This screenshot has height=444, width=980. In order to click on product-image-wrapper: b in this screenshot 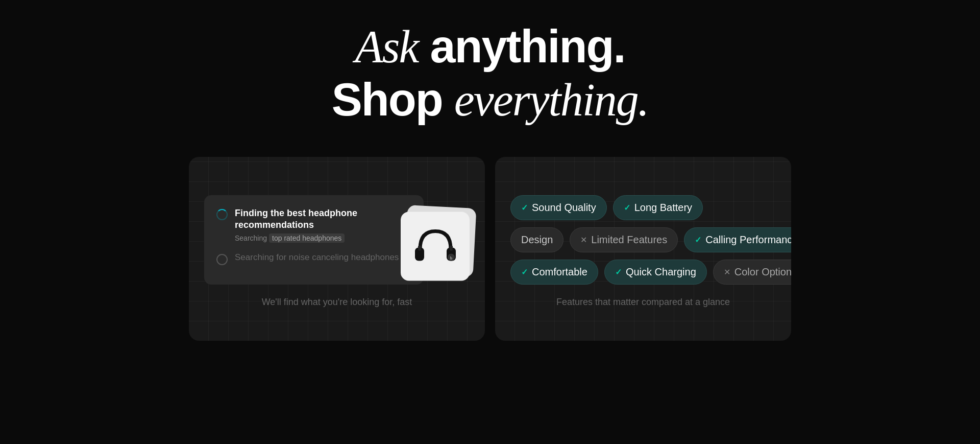, I will do `click(438, 249)`.